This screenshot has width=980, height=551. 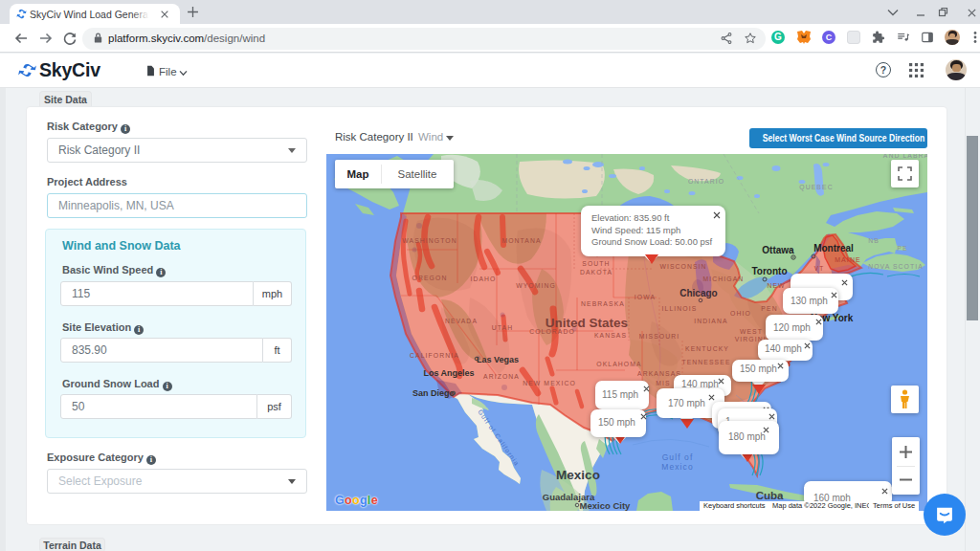 I want to click on svg-text: KANSAS, so click(x=611, y=335).